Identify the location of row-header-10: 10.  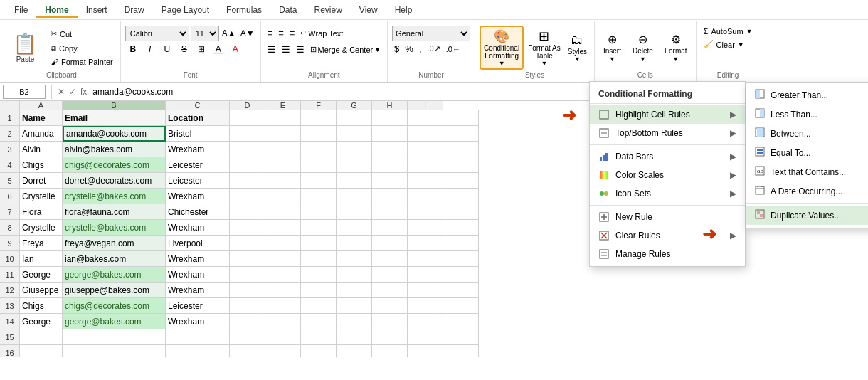
(10, 259).